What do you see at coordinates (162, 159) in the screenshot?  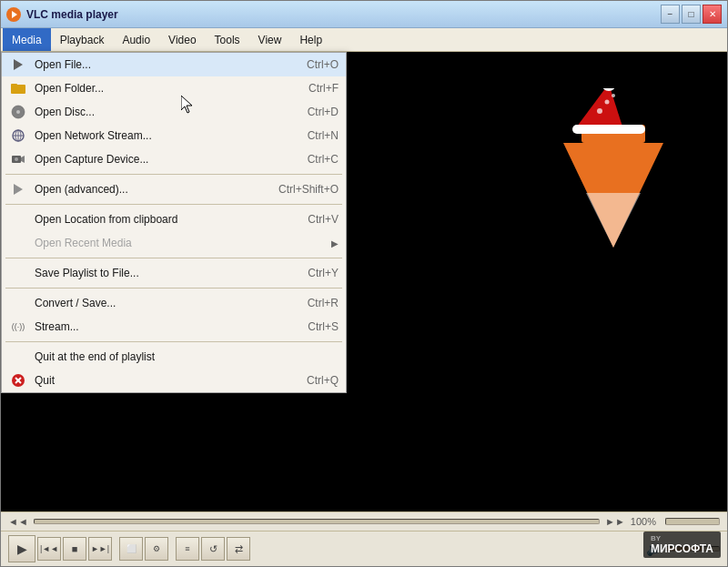 I see `open-capture-label: Open Capture Device...` at bounding box center [162, 159].